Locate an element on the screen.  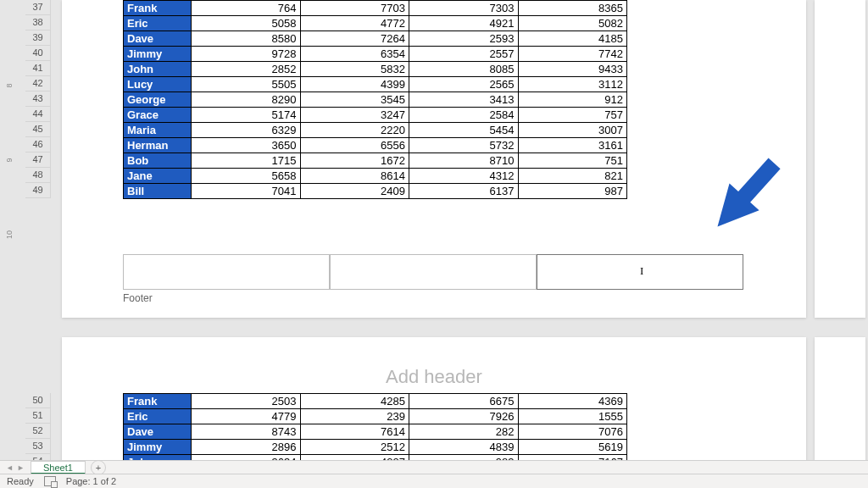
add-header-placeholder: Add header is located at coordinates (434, 377).